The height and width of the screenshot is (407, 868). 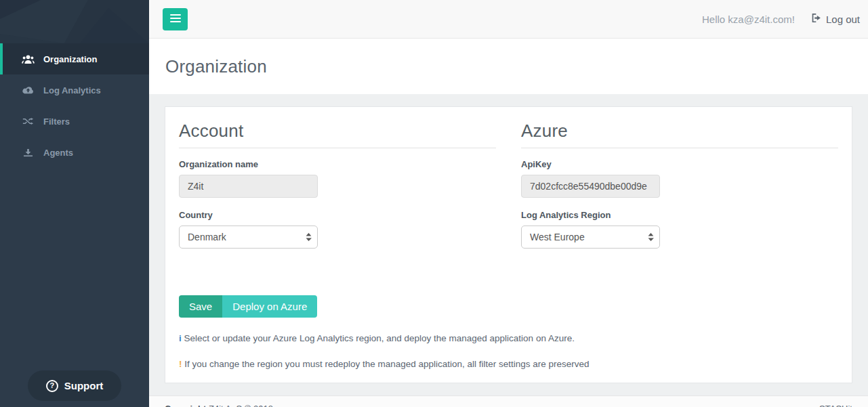 What do you see at coordinates (75, 59) in the screenshot?
I see `sidebar-item-organization: Organization` at bounding box center [75, 59].